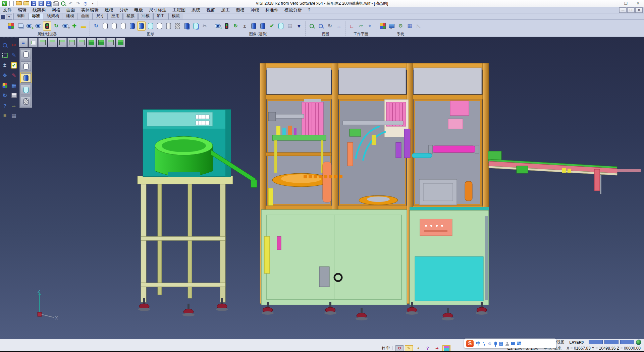 The height and width of the screenshot is (352, 644). What do you see at coordinates (519, 343) in the screenshot?
I see `toolbox-icon` at bounding box center [519, 343].